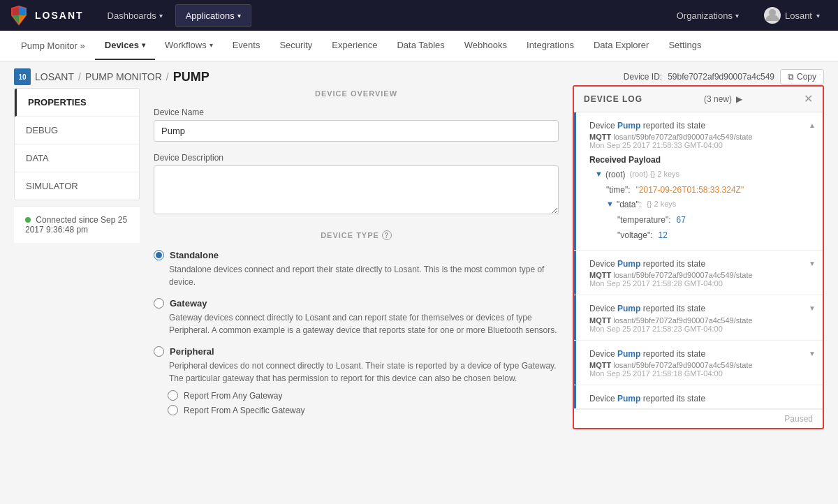  I want to click on radio-standalone: Standalone Standalone devices connect an…, so click(356, 269).